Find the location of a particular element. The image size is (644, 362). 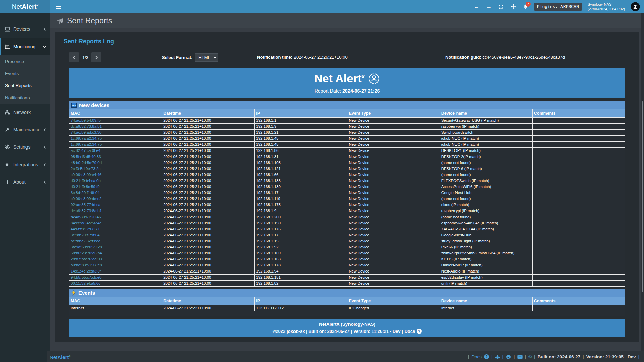

mac-link: 84:cc:a8:4a:56:4c is located at coordinates (86, 223).